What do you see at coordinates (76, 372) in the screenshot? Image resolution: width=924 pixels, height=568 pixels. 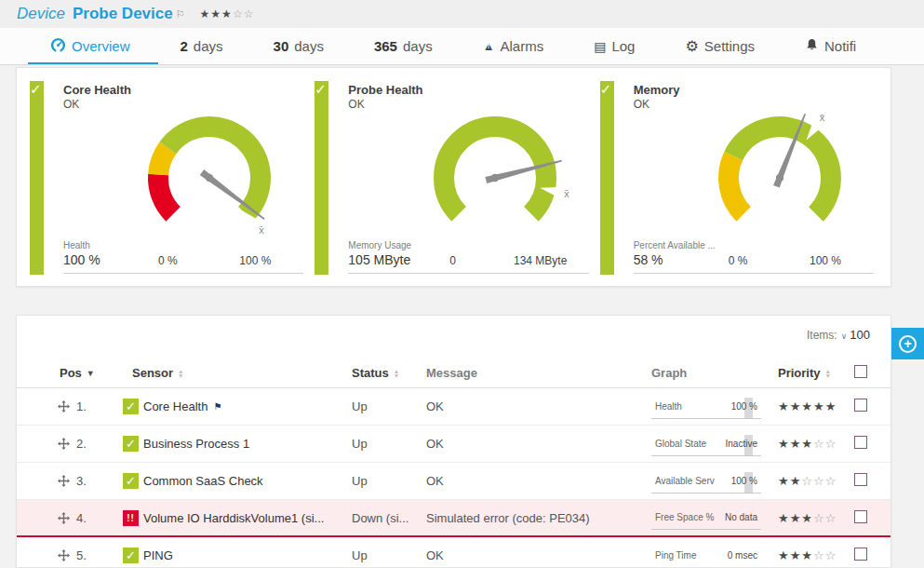 I see `column-header-pos: Pos▼` at bounding box center [76, 372].